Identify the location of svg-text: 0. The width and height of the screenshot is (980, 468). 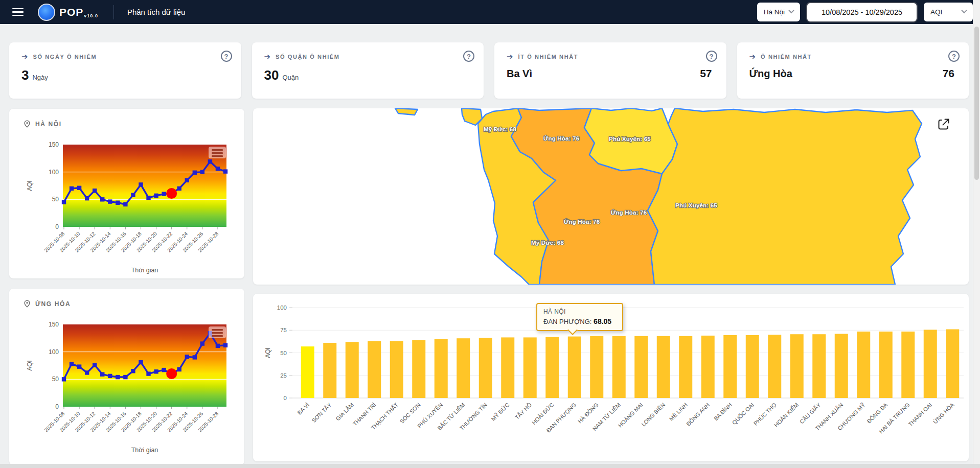
(57, 227).